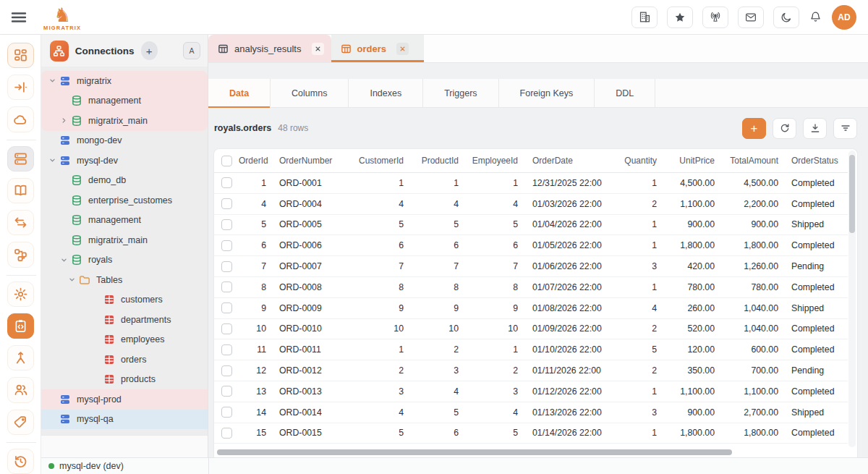 Image resolution: width=868 pixels, height=474 pixels. I want to click on tree-item: migratrix, so click(124, 81).